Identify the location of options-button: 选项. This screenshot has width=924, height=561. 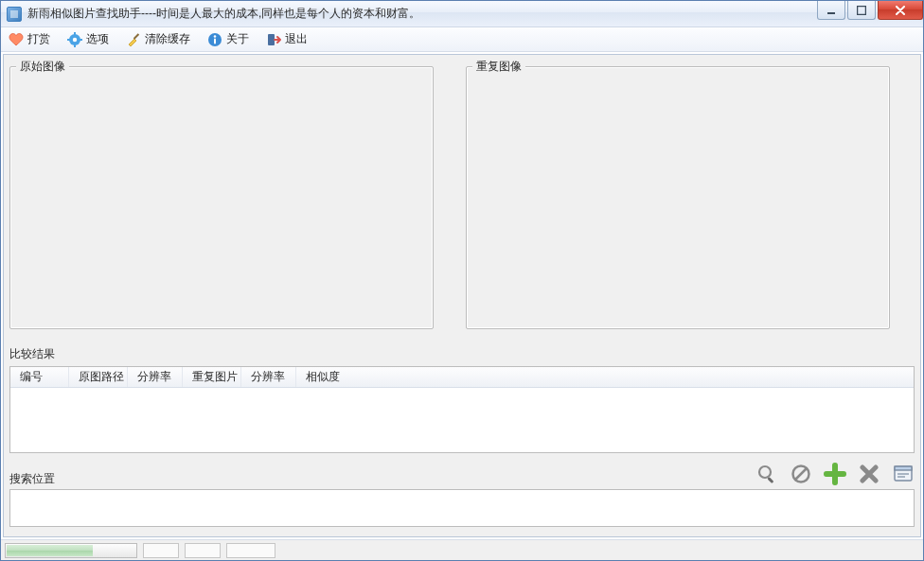
(88, 40).